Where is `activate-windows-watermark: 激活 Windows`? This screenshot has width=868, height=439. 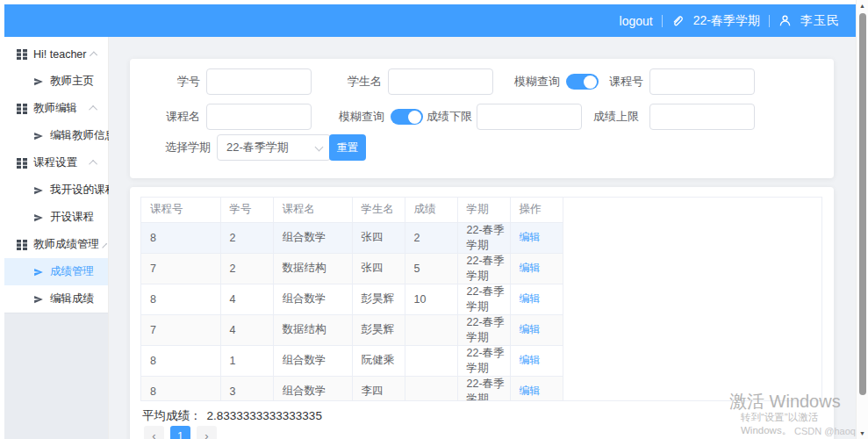
activate-windows-watermark: 激活 Windows is located at coordinates (785, 402).